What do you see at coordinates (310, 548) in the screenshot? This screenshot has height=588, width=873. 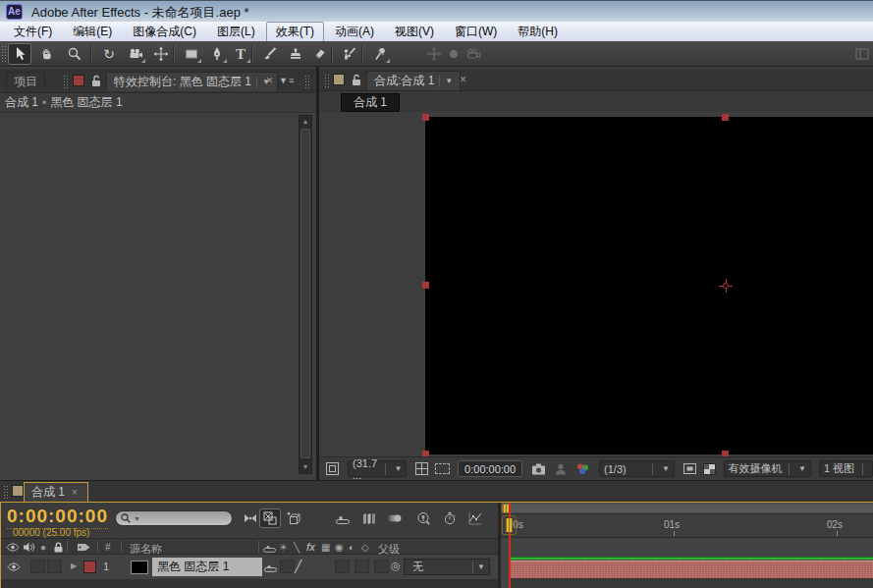 I see `fx-column-icon: fx` at bounding box center [310, 548].